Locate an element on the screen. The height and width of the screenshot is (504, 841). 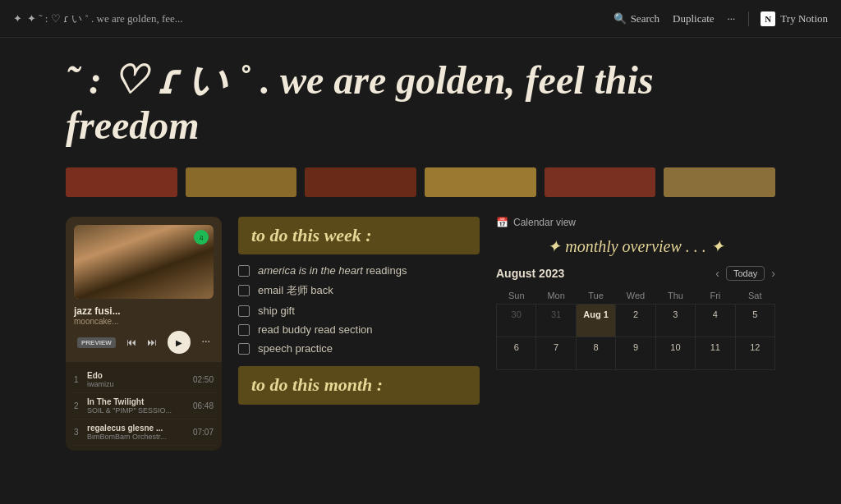
calendar-month: August 2023 is located at coordinates (531, 273).